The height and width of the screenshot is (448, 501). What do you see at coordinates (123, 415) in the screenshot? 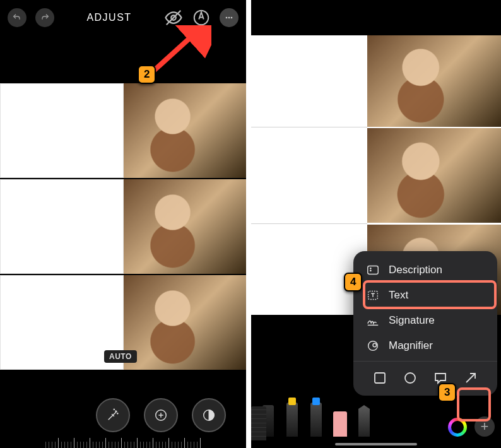
I see `adjust-tools` at bounding box center [123, 415].